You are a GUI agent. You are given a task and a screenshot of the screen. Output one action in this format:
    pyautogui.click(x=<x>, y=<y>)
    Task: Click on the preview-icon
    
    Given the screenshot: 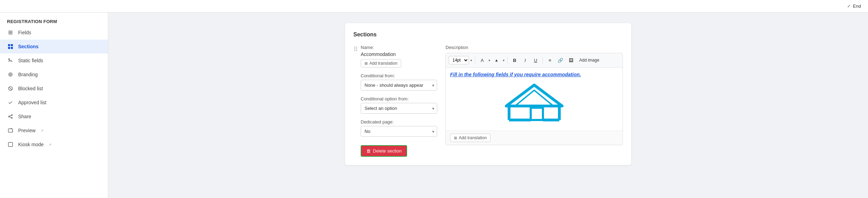 What is the action you would take?
    pyautogui.click(x=10, y=130)
    